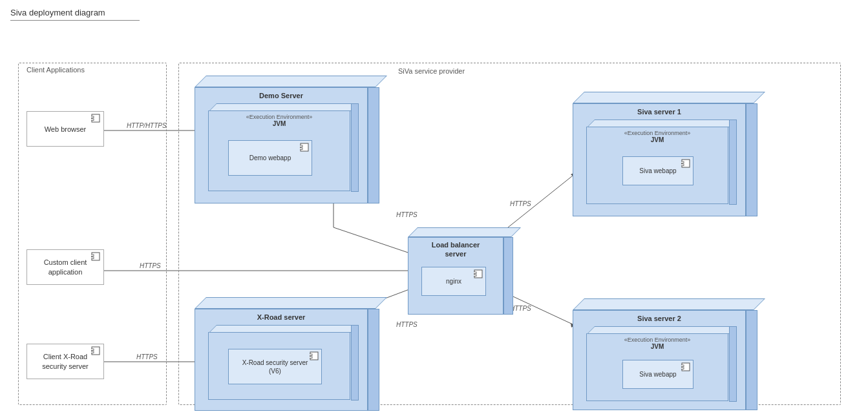 This screenshot has width=868, height=416. I want to click on xroad-comp-icon, so click(314, 356).